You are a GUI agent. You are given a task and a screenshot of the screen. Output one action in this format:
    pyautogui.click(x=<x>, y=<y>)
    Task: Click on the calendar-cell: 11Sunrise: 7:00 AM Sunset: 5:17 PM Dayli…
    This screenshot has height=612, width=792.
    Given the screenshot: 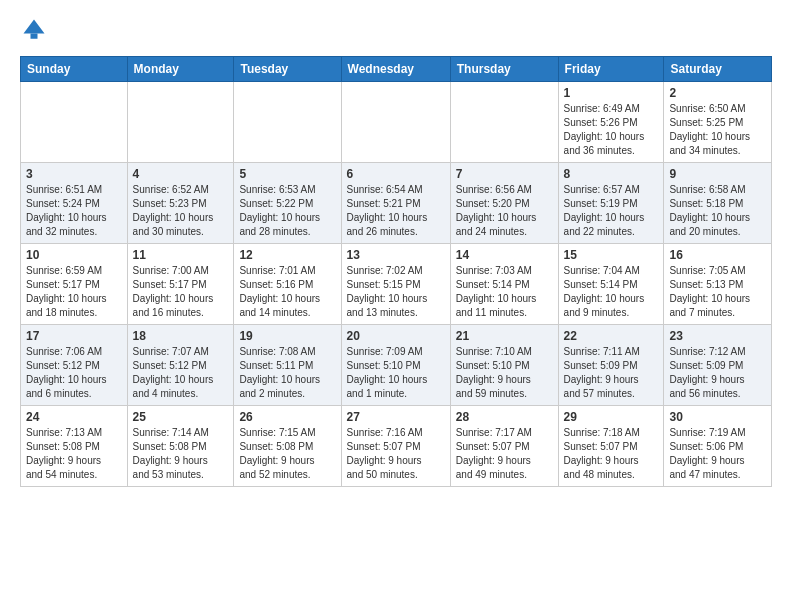 What is the action you would take?
    pyautogui.click(x=180, y=284)
    